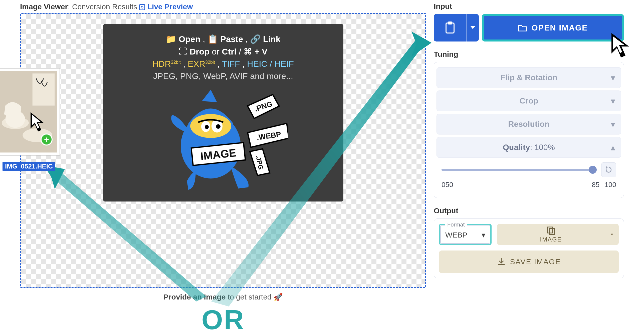  What do you see at coordinates (270, 76) in the screenshot?
I see `more-label: and more...` at bounding box center [270, 76].